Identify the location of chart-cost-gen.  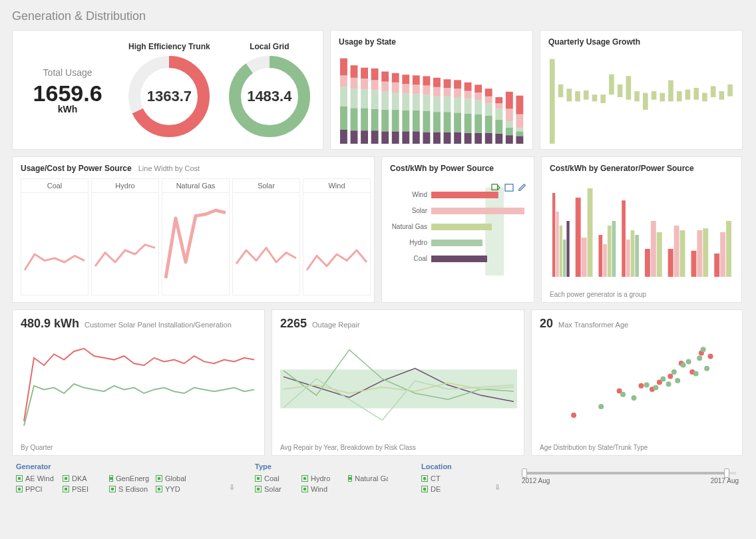
(642, 230).